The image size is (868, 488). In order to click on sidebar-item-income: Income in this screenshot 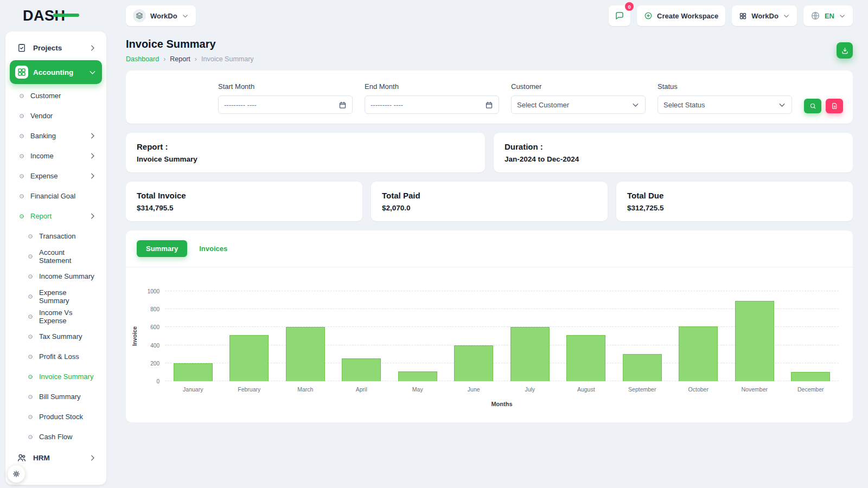, I will do `click(56, 156)`.